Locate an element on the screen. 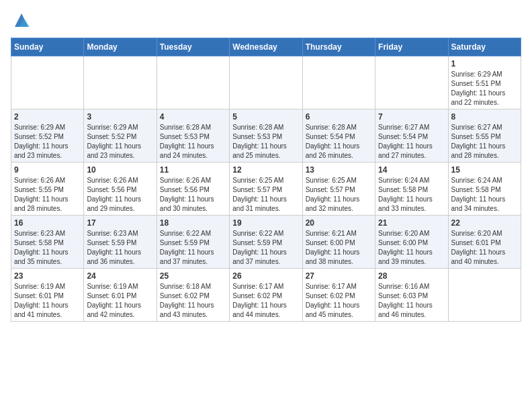  day-number: 2 is located at coordinates (47, 117).